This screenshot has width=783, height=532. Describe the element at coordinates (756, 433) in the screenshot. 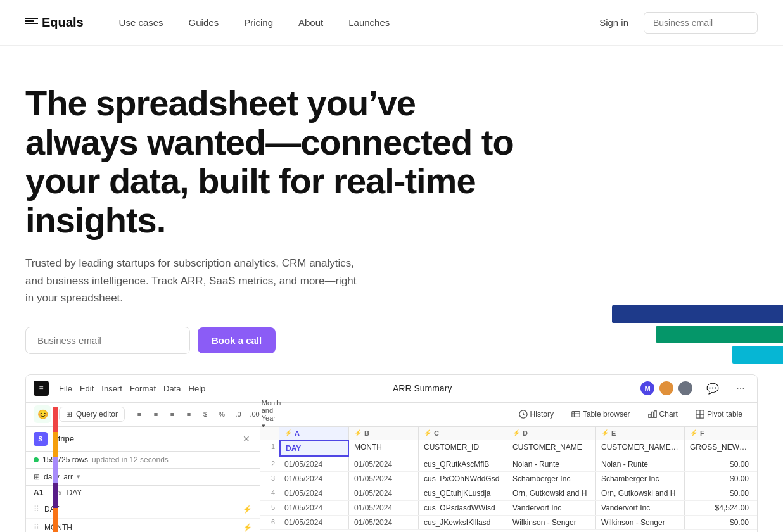

I see `col-header-g: ⚡ G` at that location.